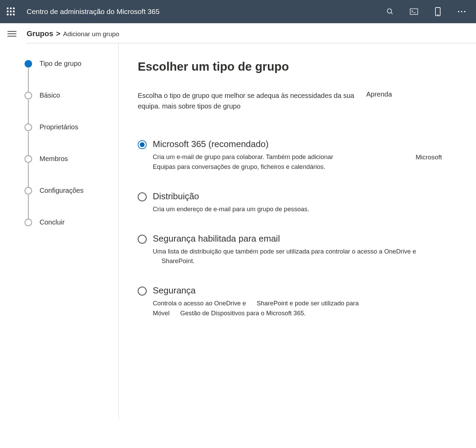 Image resolution: width=476 pixels, height=448 pixels. Describe the element at coordinates (414, 12) in the screenshot. I see `shell-icon` at that location.